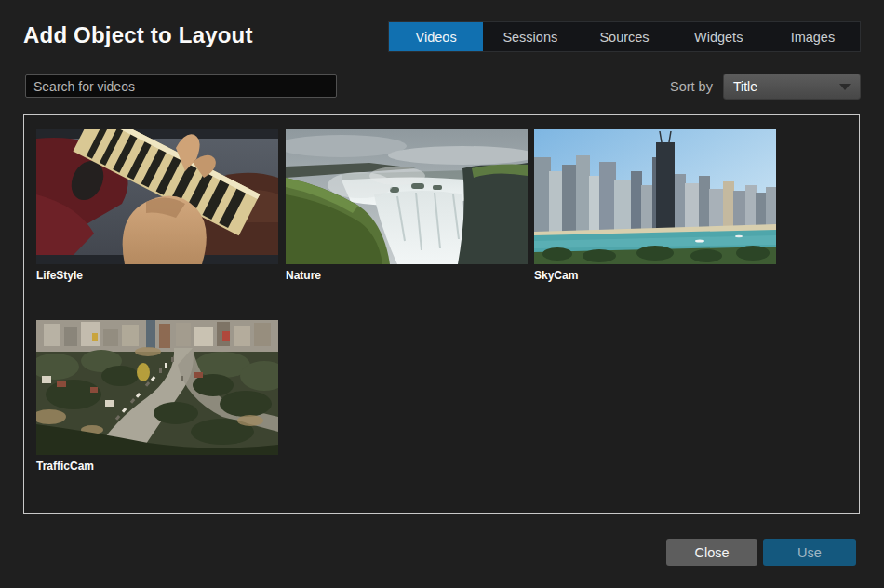 The width and height of the screenshot is (884, 588). Describe the element at coordinates (157, 387) in the screenshot. I see `aerial-highway-image` at that location.